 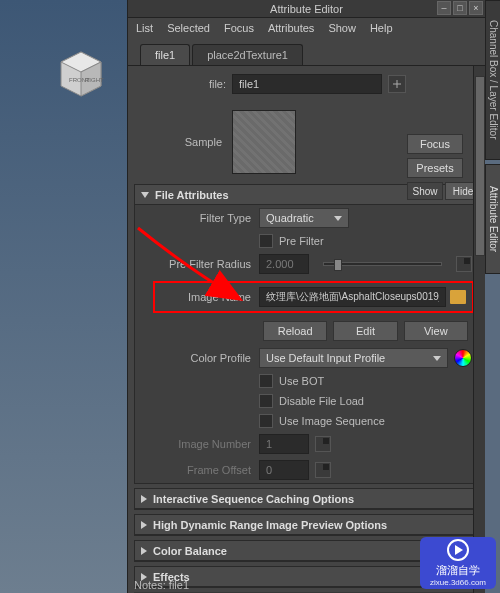 I want to click on use-bot-checkbox, so click(x=266, y=381).